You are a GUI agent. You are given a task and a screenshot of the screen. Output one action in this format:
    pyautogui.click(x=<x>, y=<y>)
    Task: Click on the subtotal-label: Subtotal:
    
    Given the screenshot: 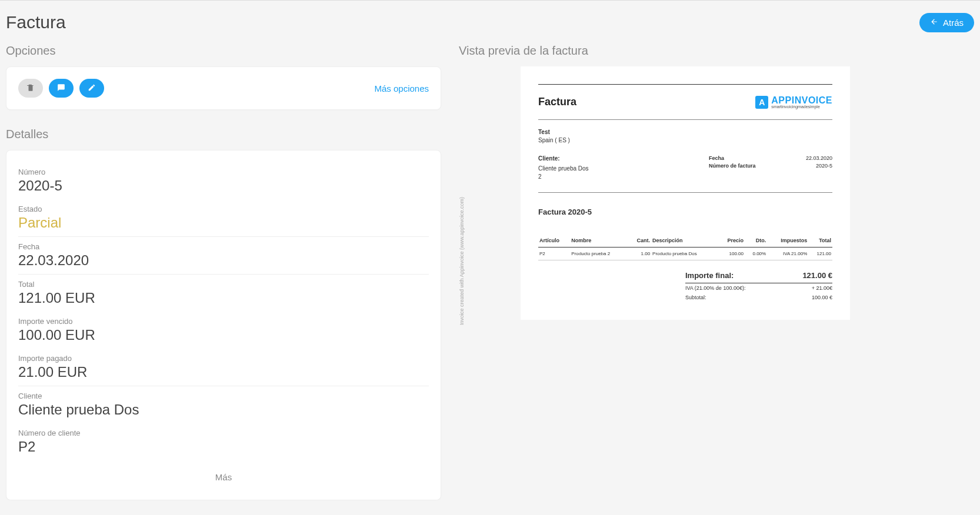 What is the action you would take?
    pyautogui.click(x=696, y=297)
    